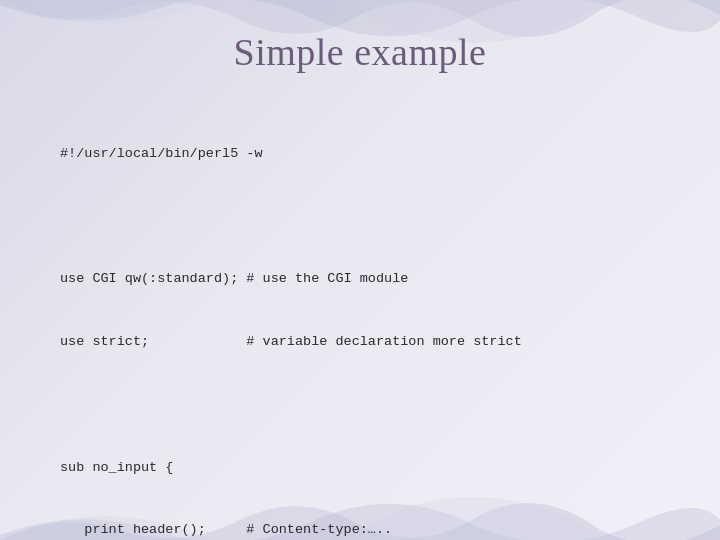  What do you see at coordinates (291, 280) in the screenshot?
I see `code-line-3: use CGI qw(:standard); # use the CGI mod…` at bounding box center [291, 280].